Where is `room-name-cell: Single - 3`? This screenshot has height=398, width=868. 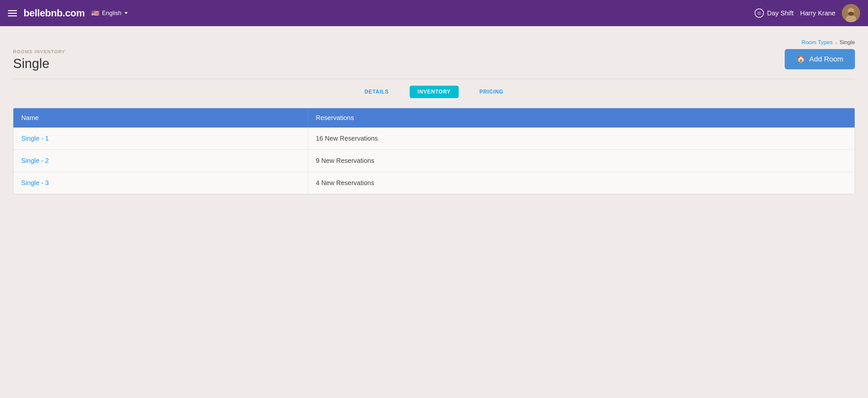
room-name-cell: Single - 3 is located at coordinates (160, 183).